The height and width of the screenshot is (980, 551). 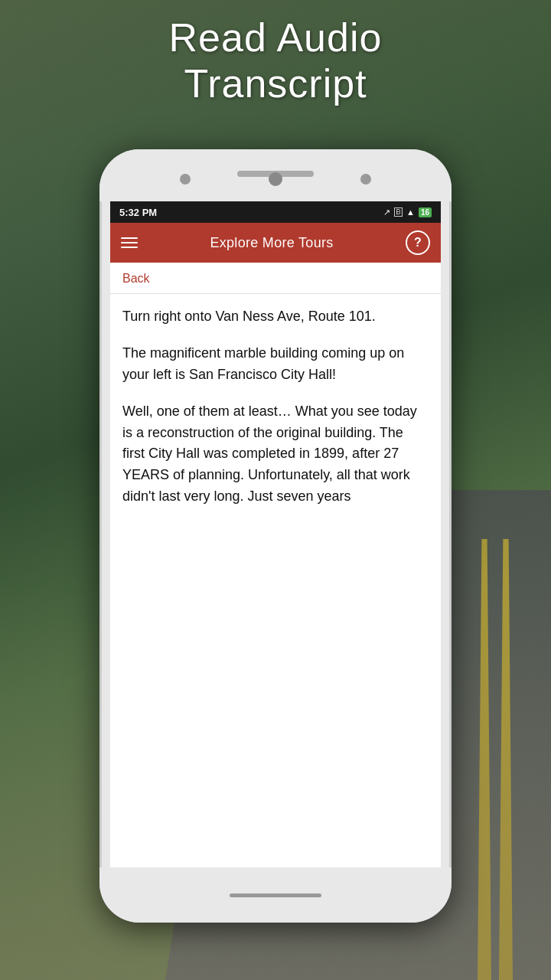 What do you see at coordinates (410, 212) in the screenshot?
I see `wifi-icon: ▲` at bounding box center [410, 212].